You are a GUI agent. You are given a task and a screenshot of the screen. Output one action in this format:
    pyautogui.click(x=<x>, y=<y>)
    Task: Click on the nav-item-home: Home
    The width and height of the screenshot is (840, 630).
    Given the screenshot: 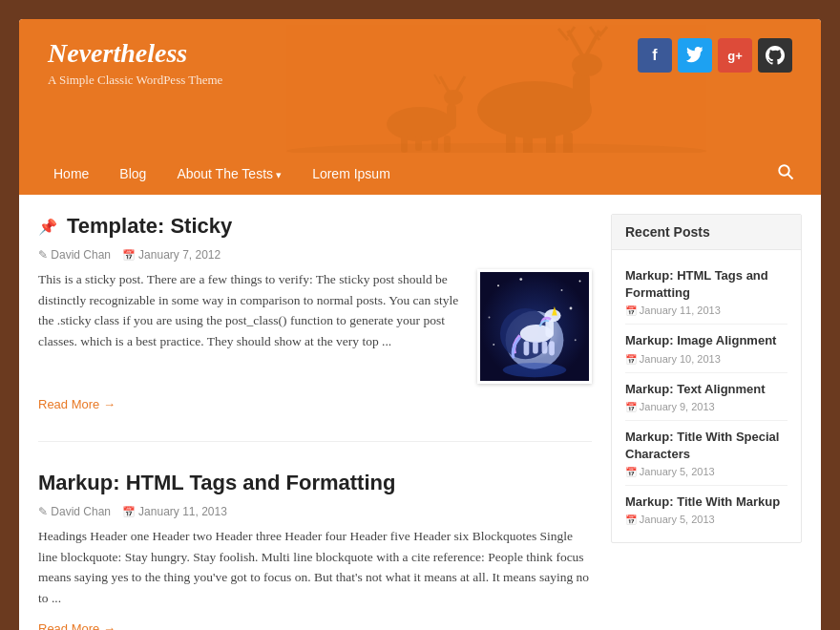 What is the action you would take?
    pyautogui.click(x=71, y=174)
    